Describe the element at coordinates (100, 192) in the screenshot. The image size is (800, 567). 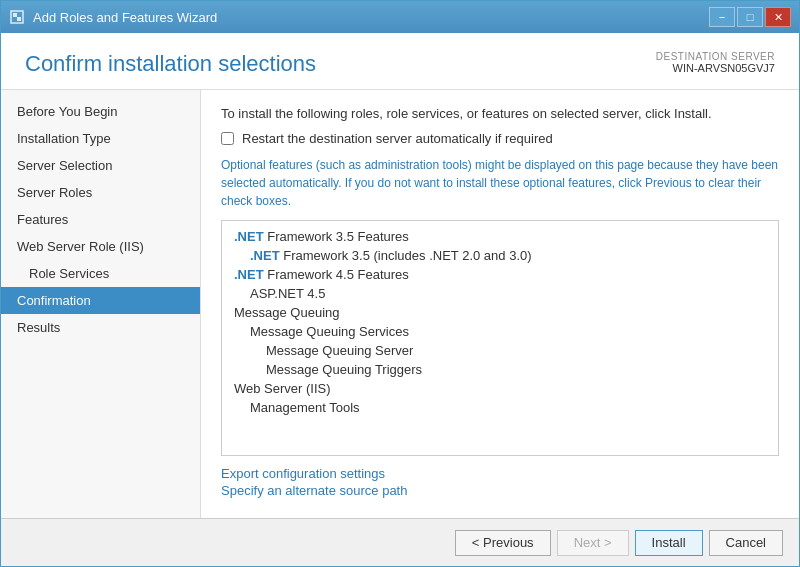
I see `sidebar-item-server-roles: Server Roles` at that location.